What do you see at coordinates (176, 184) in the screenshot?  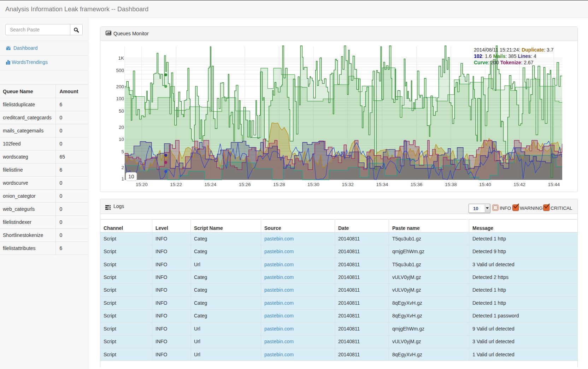 I see `svg-text: 15:22` at bounding box center [176, 184].